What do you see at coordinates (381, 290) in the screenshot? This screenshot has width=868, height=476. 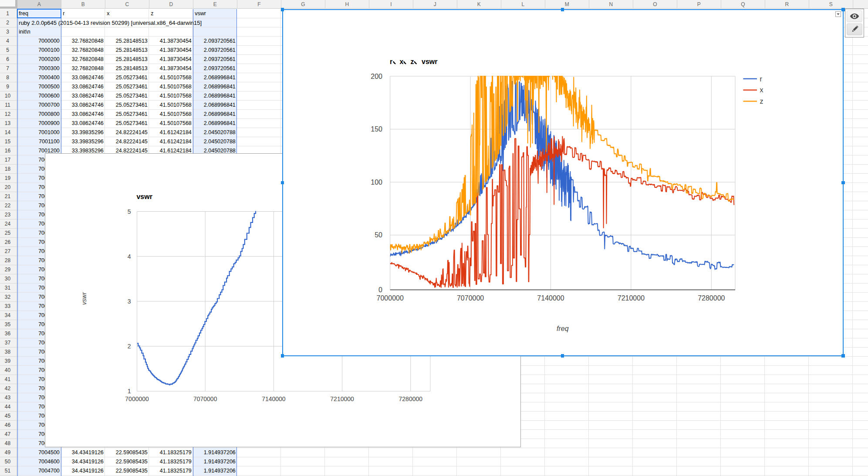 I see `svg-text: 0` at bounding box center [381, 290].